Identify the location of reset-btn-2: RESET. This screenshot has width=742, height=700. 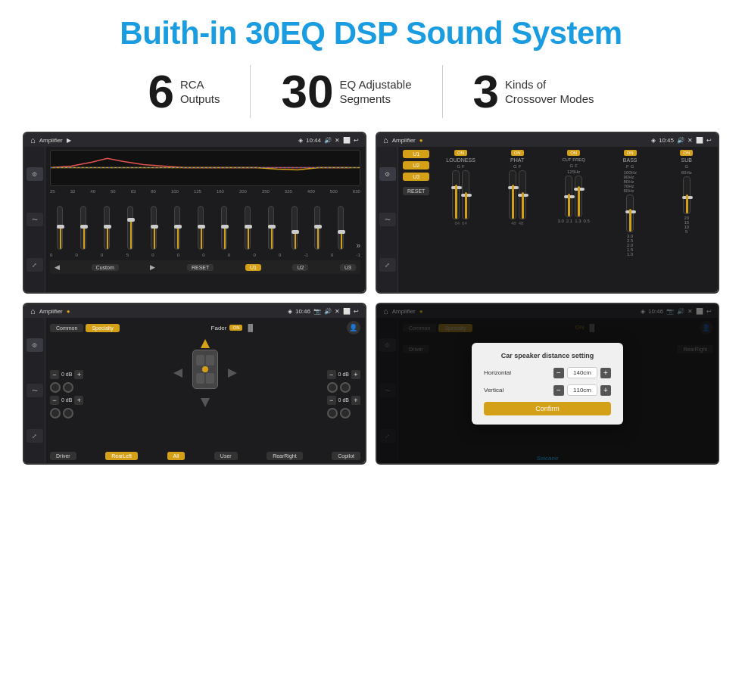
(416, 191).